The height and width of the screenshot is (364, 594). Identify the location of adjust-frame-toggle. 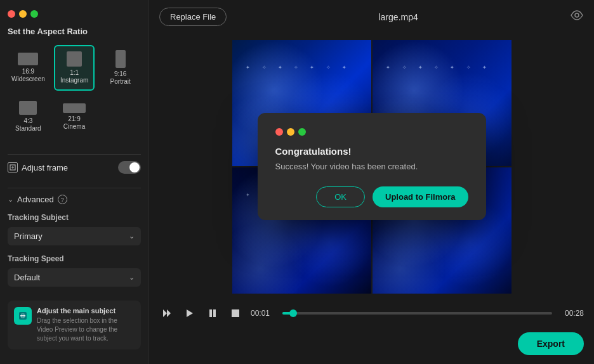
(129, 167).